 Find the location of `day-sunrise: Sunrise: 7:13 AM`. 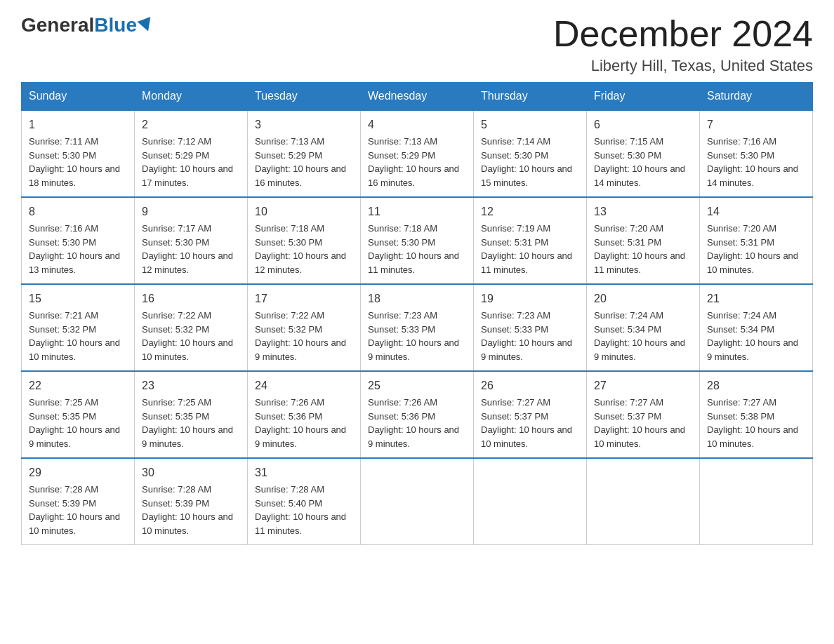

day-sunrise: Sunrise: 7:13 AM is located at coordinates (289, 142).